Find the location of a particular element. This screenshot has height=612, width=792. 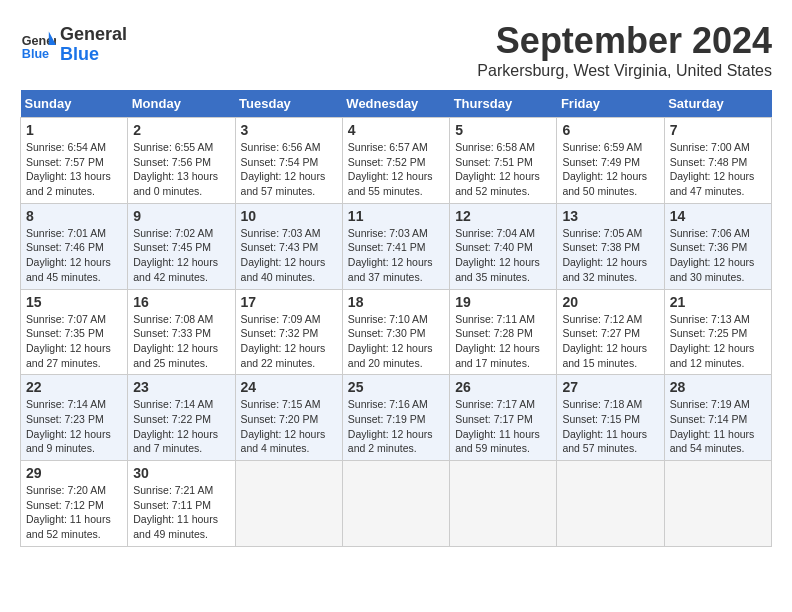

day-info: Sunrise: 7:06 AMSunset: 7:36 PMDaylight:… is located at coordinates (718, 256).